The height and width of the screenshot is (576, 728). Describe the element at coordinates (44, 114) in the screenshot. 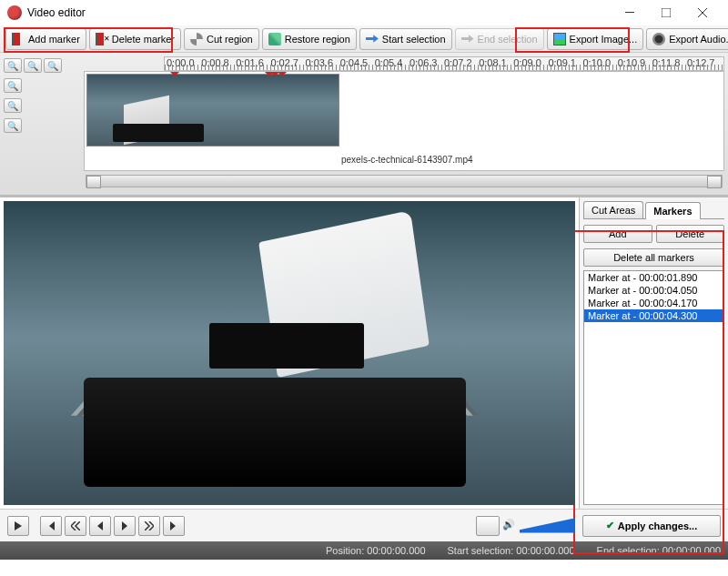

I see `timeline-zoom-controls: 🔍 🔍 🔍 🔍 🔍 🔍` at that location.